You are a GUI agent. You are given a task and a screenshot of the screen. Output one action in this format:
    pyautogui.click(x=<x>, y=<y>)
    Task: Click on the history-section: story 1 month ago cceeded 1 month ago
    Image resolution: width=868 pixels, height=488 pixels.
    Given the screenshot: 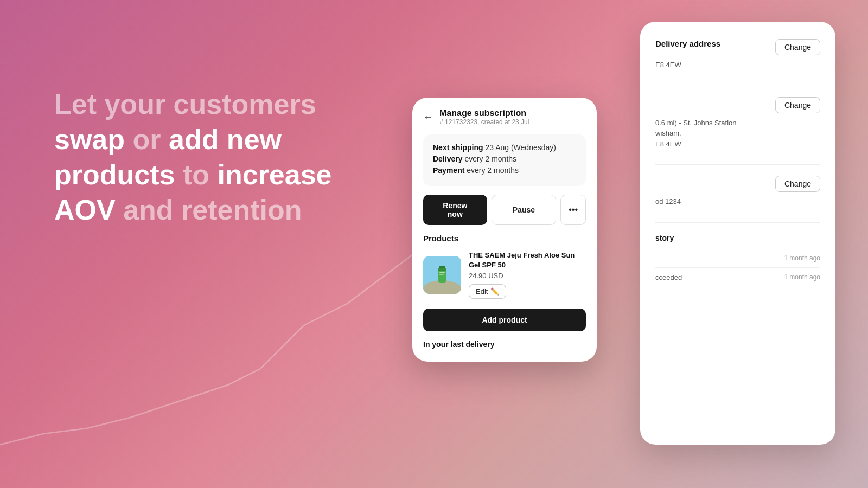 What is the action you would take?
    pyautogui.click(x=738, y=260)
    